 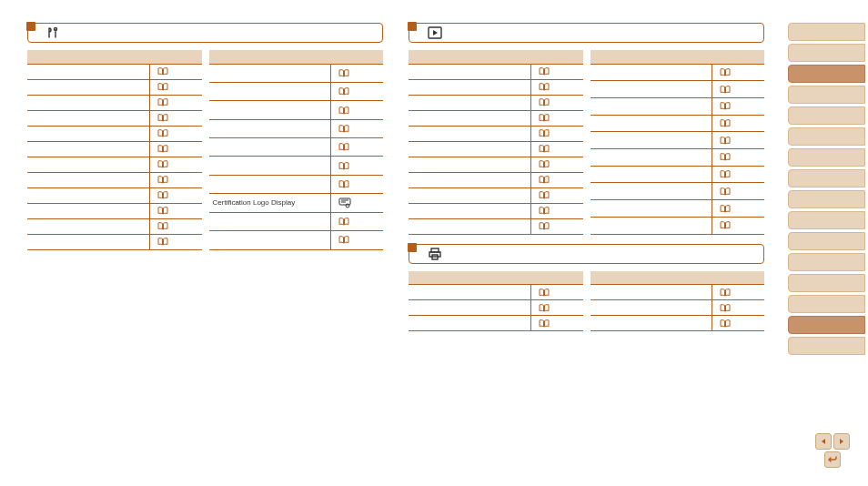 What do you see at coordinates (297, 203) in the screenshot?
I see `table-row: Certification Logo Display` at bounding box center [297, 203].